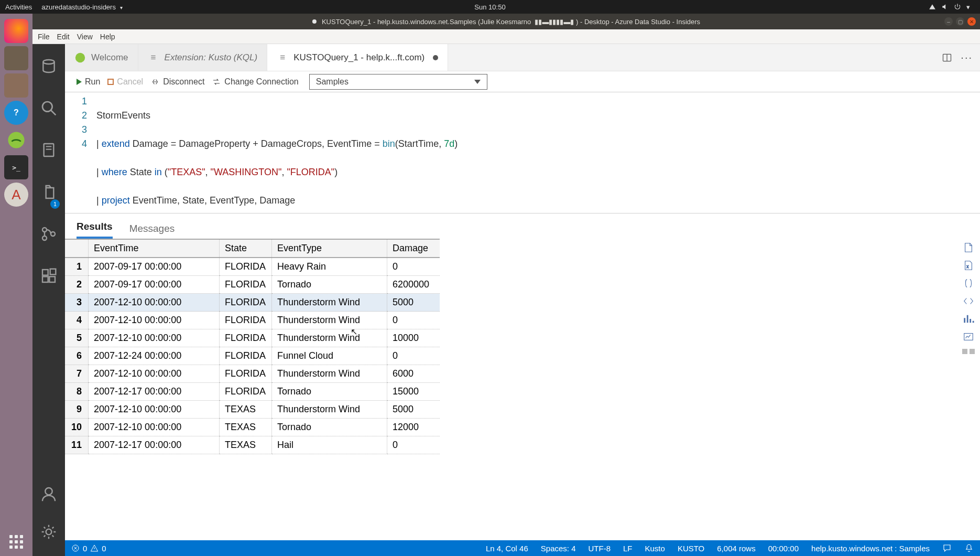  Describe the element at coordinates (16, 31) in the screenshot. I see `dock-firefox-icon` at that location.